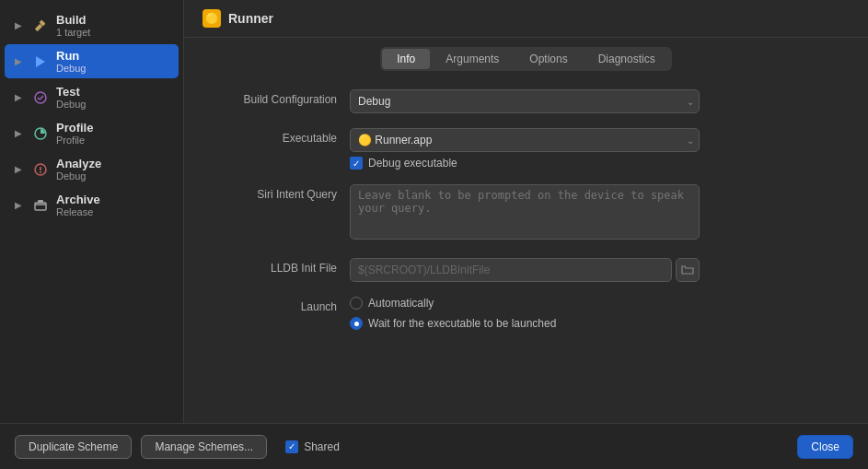 Image resolution: width=868 pixels, height=469 pixels. What do you see at coordinates (688, 270) in the screenshot?
I see `folder-icon-button` at bounding box center [688, 270].